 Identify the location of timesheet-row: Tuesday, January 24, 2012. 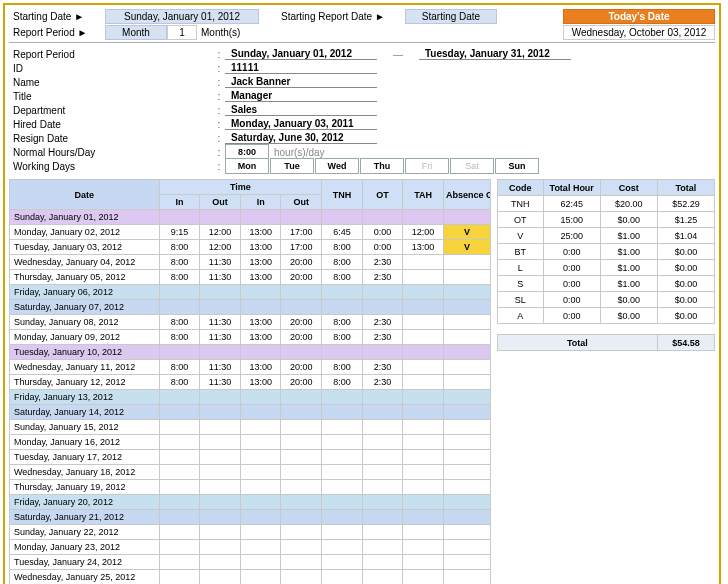
(250, 562).